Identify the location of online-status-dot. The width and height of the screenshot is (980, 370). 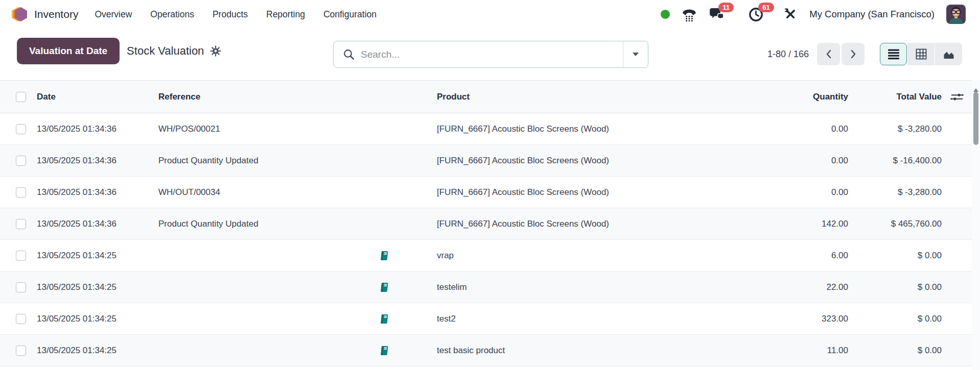
(665, 14).